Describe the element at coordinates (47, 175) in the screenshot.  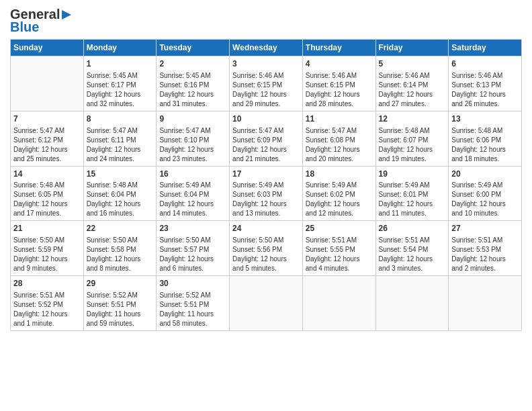
I see `day-number: 14` at that location.